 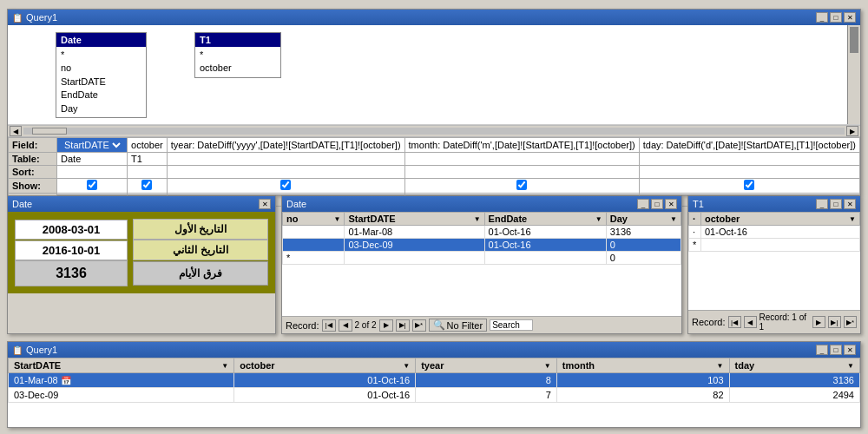 I want to click on bottom-title-area: 📋 Query1, so click(x=35, y=350).